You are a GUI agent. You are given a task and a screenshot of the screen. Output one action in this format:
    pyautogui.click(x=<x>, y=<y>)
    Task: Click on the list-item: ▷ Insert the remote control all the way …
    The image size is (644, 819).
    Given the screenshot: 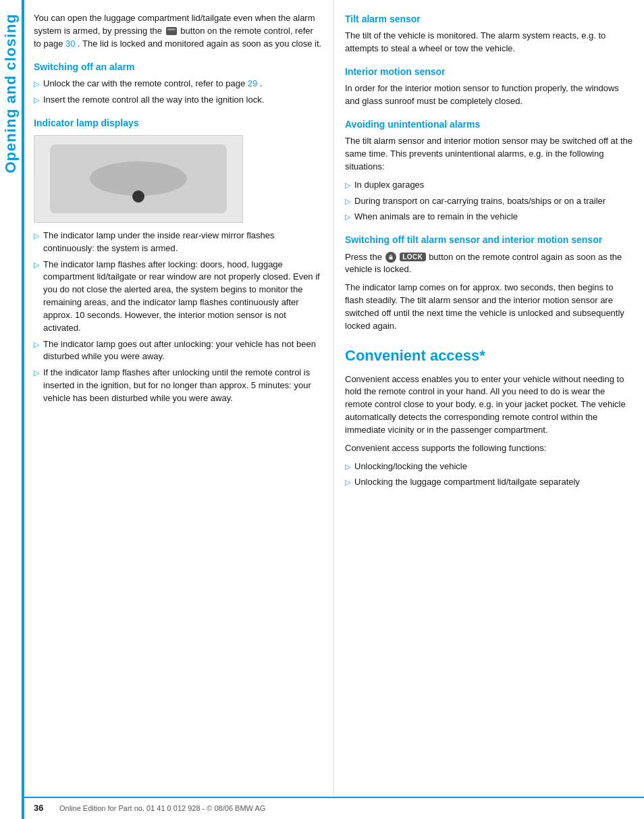 What is the action you would take?
    pyautogui.click(x=178, y=100)
    